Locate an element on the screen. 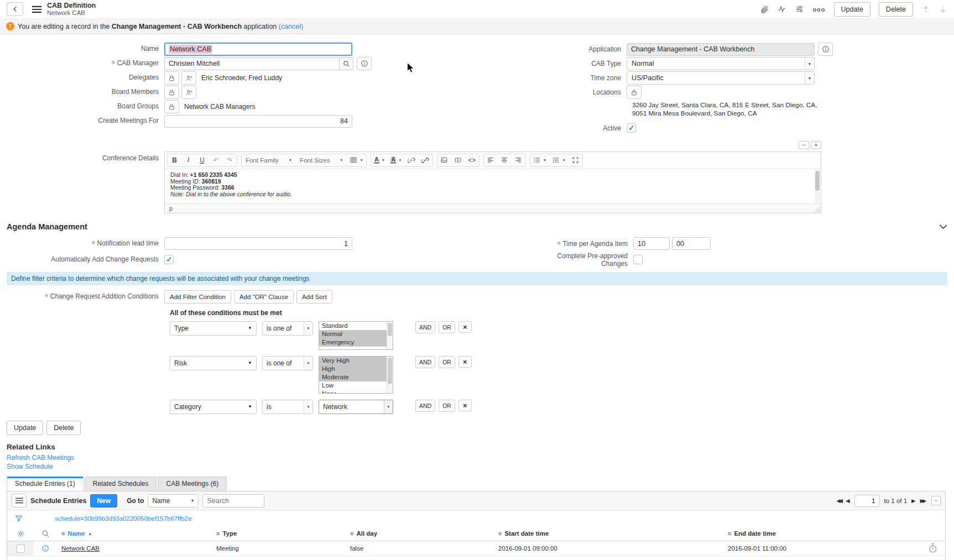  condition-value-multiselect: Very High High Moderate Low None is located at coordinates (356, 375).